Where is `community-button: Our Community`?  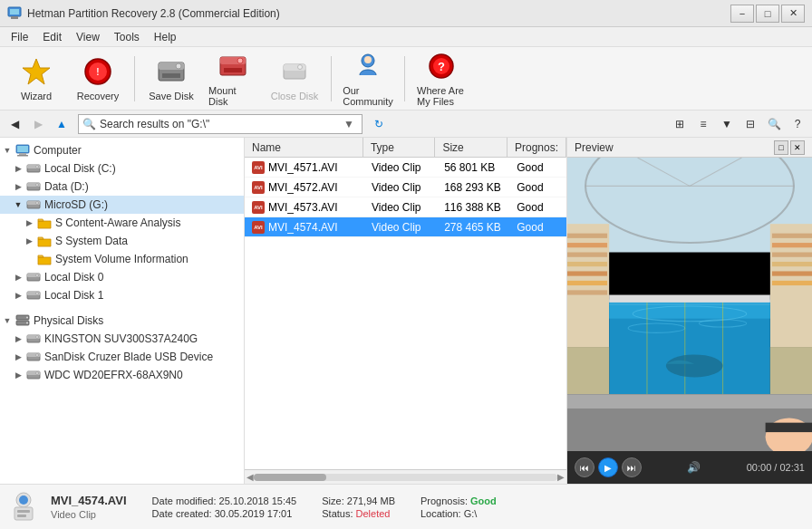 community-button: Our Community is located at coordinates (368, 79).